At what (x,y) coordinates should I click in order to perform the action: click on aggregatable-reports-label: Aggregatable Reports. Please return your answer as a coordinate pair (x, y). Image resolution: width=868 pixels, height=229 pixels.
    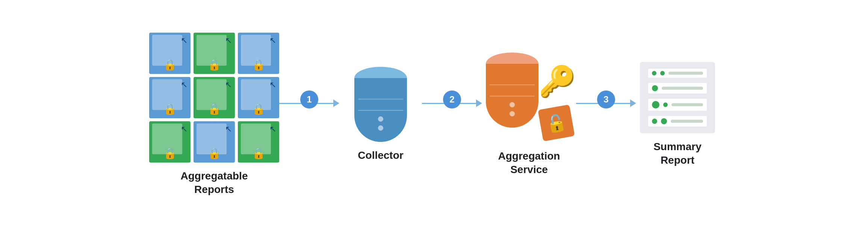
    Looking at the image, I should click on (214, 183).